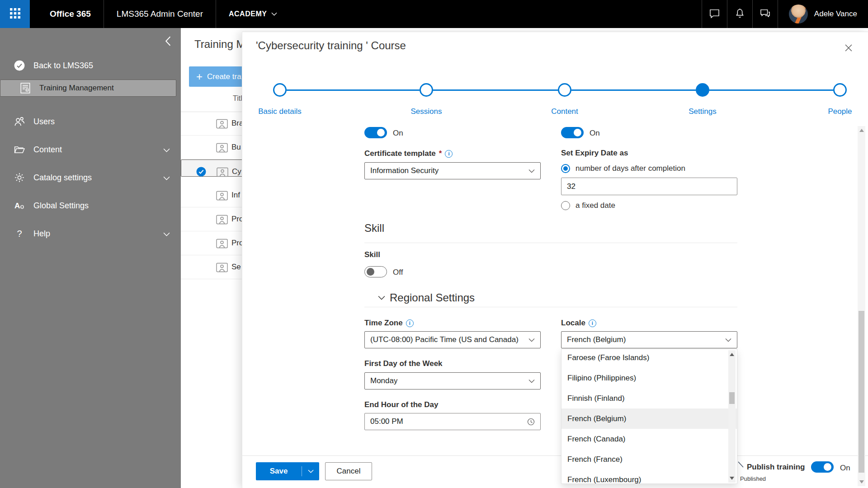  I want to click on create-training-label: Create tra, so click(224, 77).